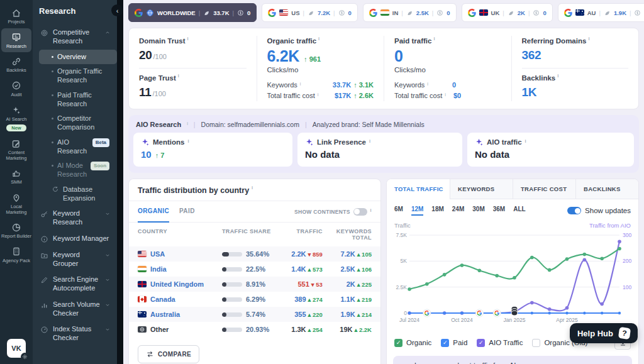  Describe the element at coordinates (75, 260) in the screenshot. I see `sidebar-item-keyword-grouper: Keyword Grouper` at that location.